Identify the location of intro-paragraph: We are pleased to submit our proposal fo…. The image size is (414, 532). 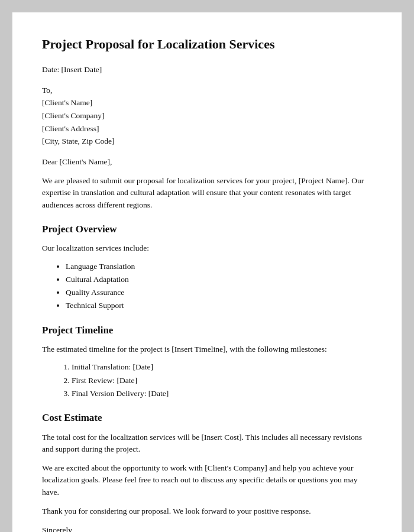
(207, 193).